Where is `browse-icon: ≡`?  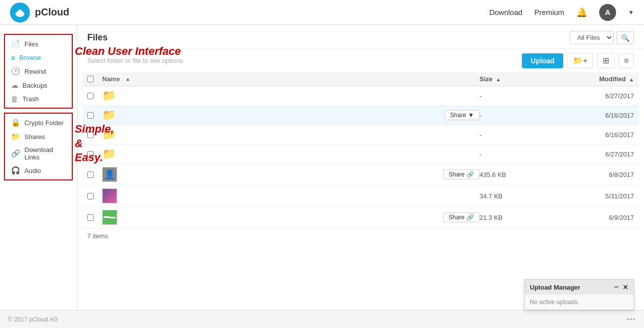
browse-icon: ≡ is located at coordinates (13, 58).